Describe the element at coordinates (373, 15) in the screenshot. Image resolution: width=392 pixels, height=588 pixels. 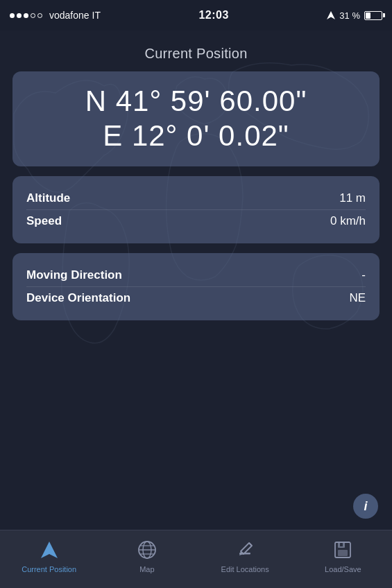
I see `battery-shell` at that location.